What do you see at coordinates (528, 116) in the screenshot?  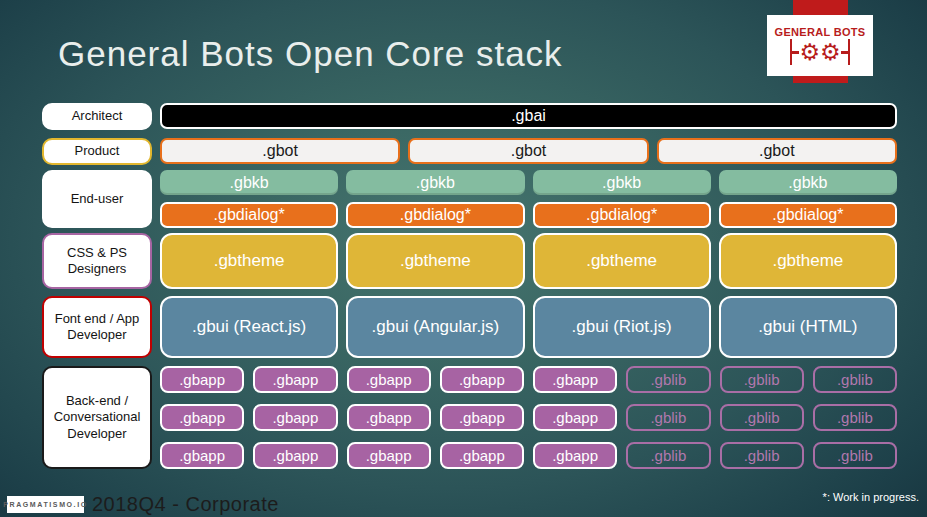 I see `stack-box-gbai: .gbai` at bounding box center [528, 116].